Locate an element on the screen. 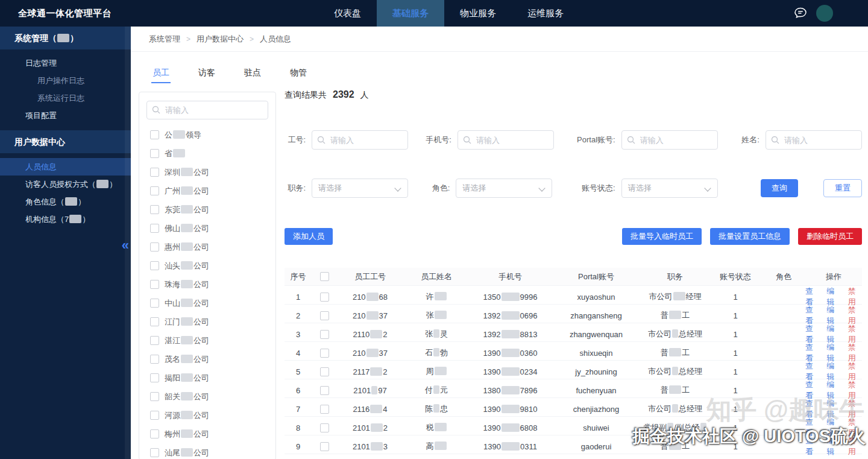  company-list-item: 茂名公司 is located at coordinates (207, 359).